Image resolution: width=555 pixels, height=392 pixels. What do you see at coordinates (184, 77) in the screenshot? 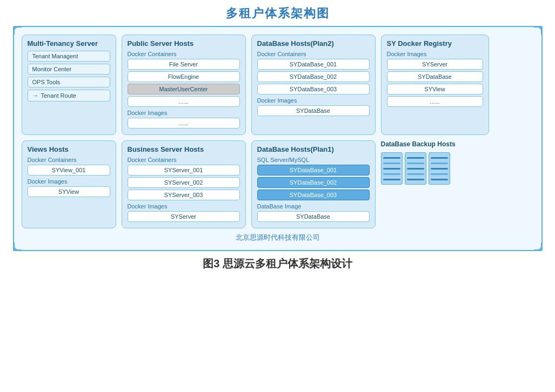
I see `flow-engine-item: FlowEngine` at bounding box center [184, 77].